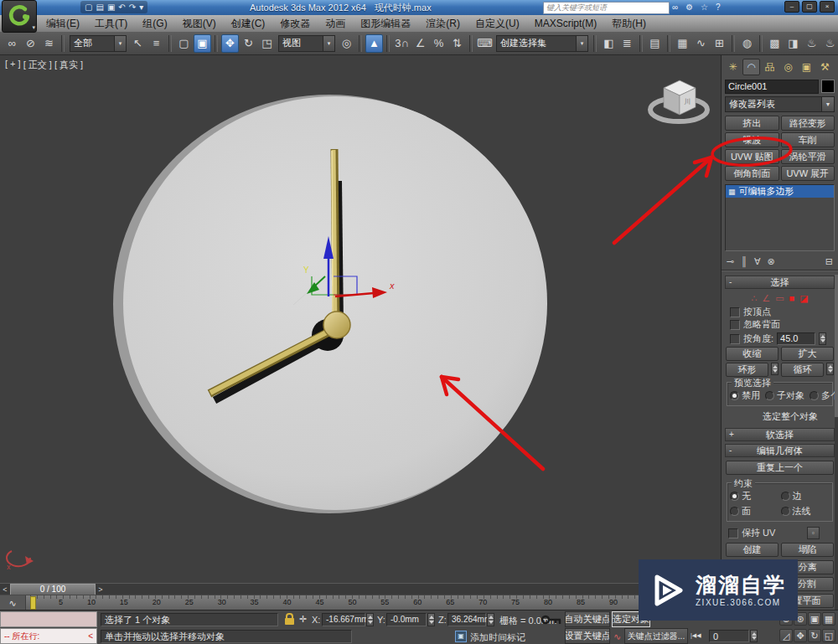  I want to click on coord-y-spinner, so click(431, 620).